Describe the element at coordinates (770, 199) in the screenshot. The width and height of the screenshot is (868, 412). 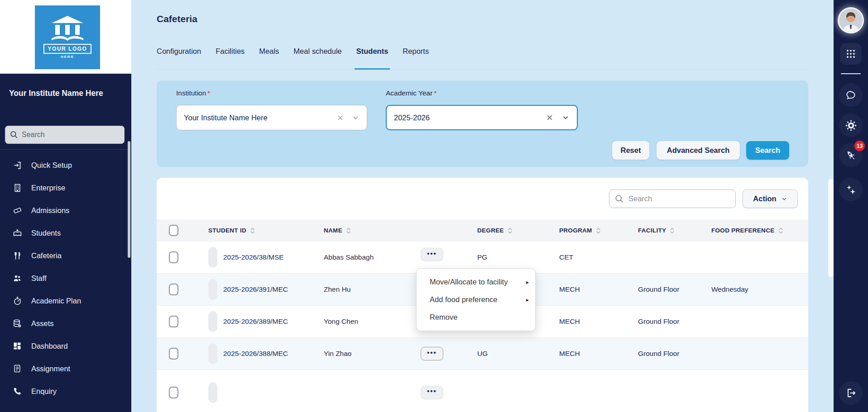
I see `action-button: Action` at that location.